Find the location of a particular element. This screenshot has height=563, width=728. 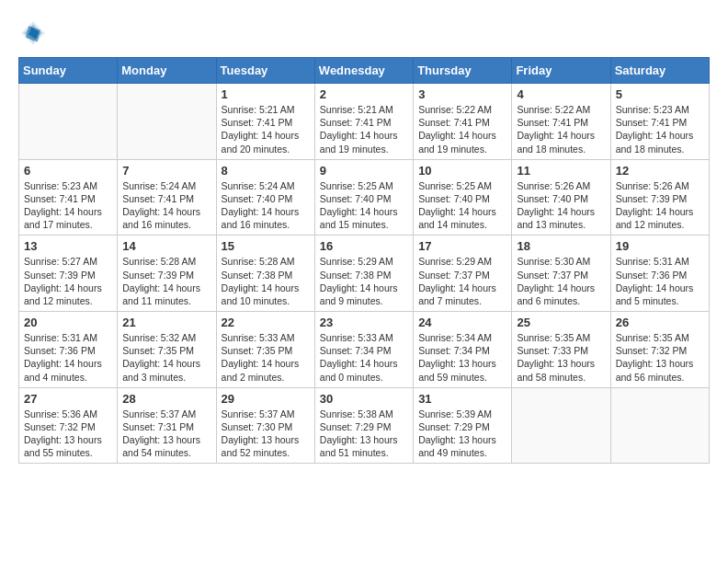

weekday-header-wednesday: Wednesday is located at coordinates (364, 71).